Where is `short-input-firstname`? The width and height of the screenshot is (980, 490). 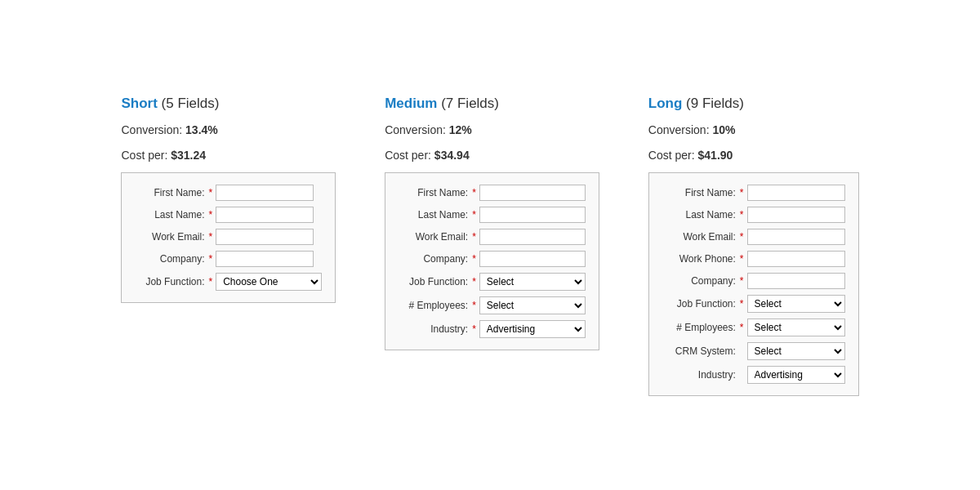
short-input-firstname is located at coordinates (265, 193).